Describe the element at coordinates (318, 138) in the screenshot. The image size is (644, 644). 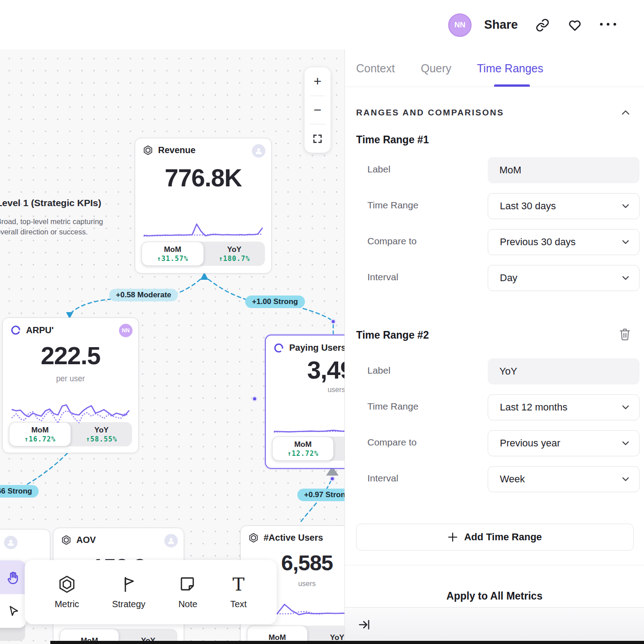
I see `fit-view-button` at that location.